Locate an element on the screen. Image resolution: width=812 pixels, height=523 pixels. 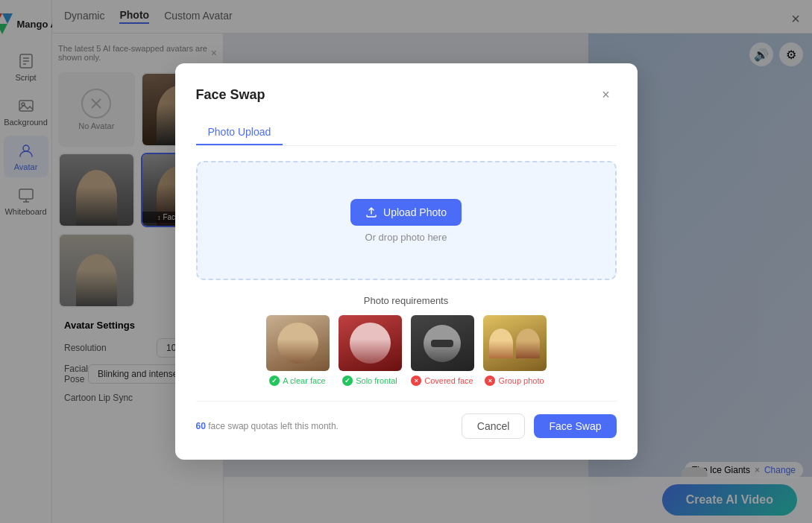
clear-face-photo is located at coordinates (298, 343).